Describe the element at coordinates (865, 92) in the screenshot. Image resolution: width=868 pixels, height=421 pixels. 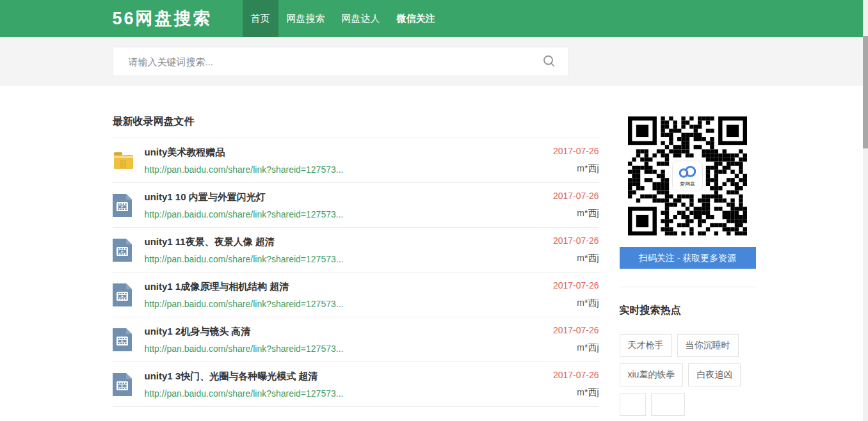
I see `scrollbar-thumb` at that location.